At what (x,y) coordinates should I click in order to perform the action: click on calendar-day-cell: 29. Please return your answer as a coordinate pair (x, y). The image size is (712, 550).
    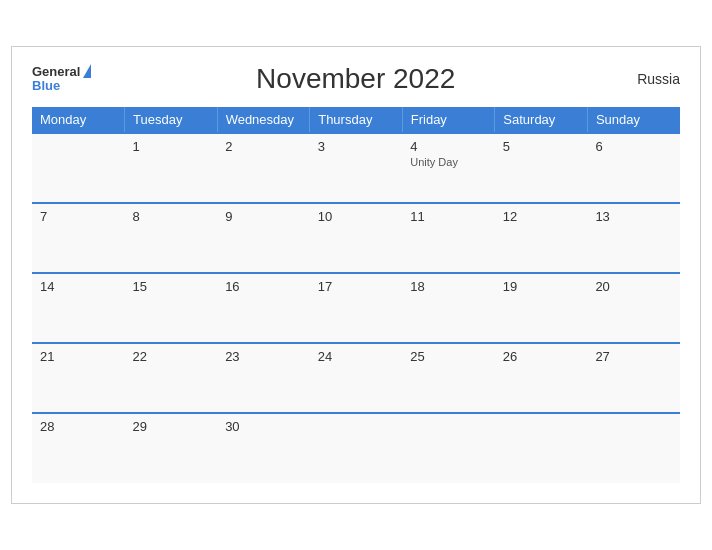
    Looking at the image, I should click on (172, 448).